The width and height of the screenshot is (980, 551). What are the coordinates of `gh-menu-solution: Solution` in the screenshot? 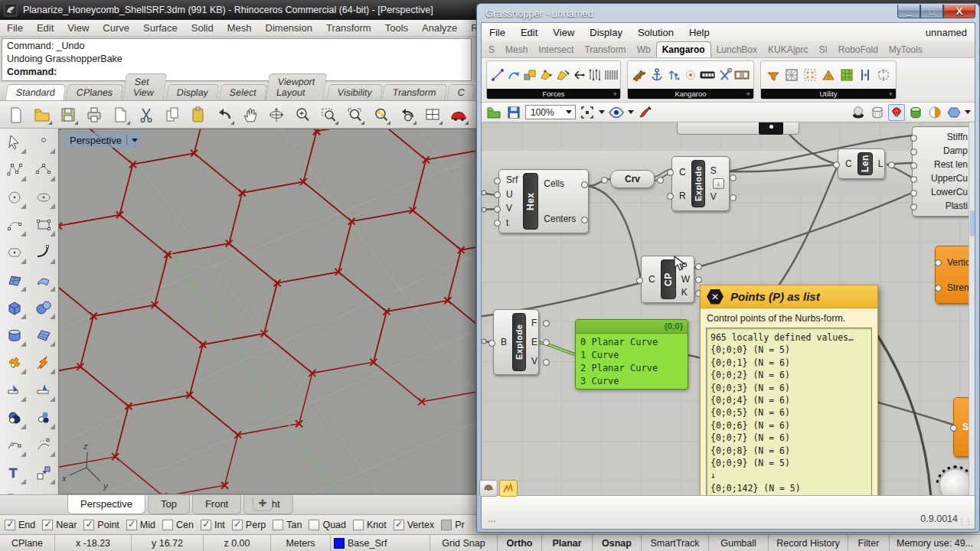 It's located at (655, 32).